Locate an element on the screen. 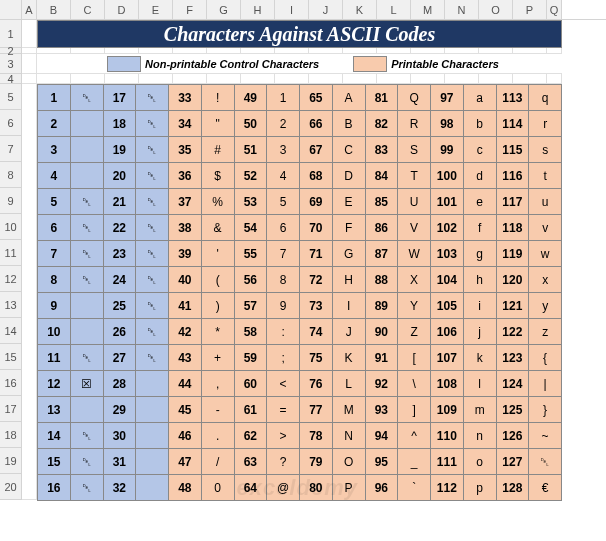 This screenshot has height=541, width=606. row-header-6: 6 is located at coordinates (11, 123).